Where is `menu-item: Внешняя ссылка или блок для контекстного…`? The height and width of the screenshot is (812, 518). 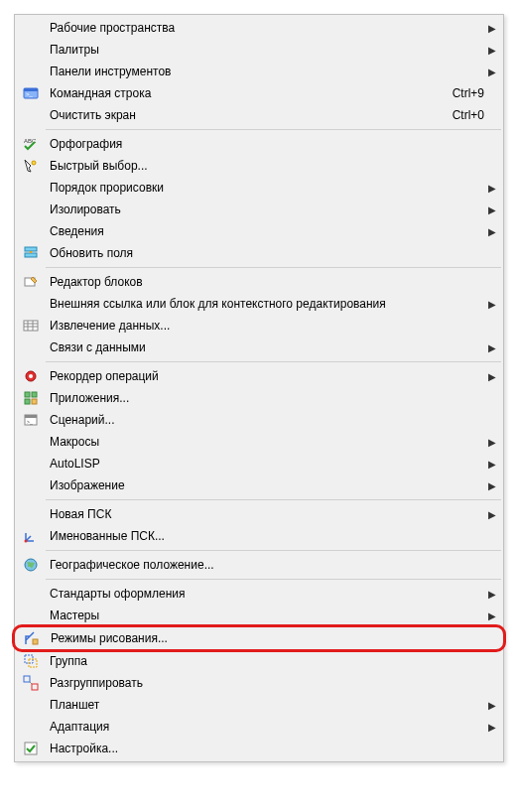 menu-item: Внешняя ссылка или блок для контекстного… is located at coordinates (259, 304).